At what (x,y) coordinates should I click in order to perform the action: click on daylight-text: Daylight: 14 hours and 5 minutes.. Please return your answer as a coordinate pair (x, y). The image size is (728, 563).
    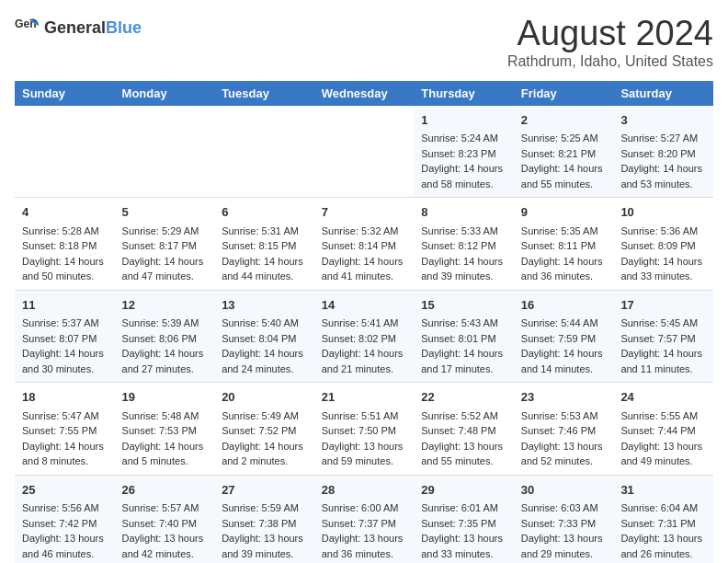
    Looking at the image, I should click on (164, 454).